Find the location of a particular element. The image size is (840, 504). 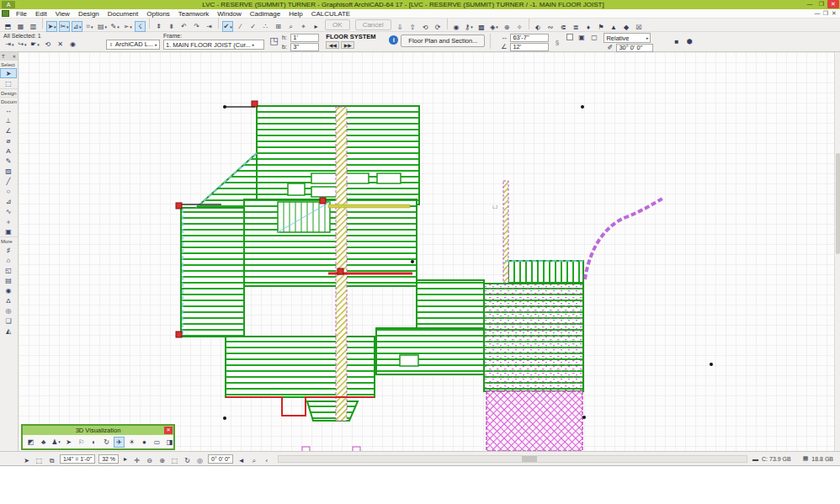

coordinate-checkbox is located at coordinates (570, 37).